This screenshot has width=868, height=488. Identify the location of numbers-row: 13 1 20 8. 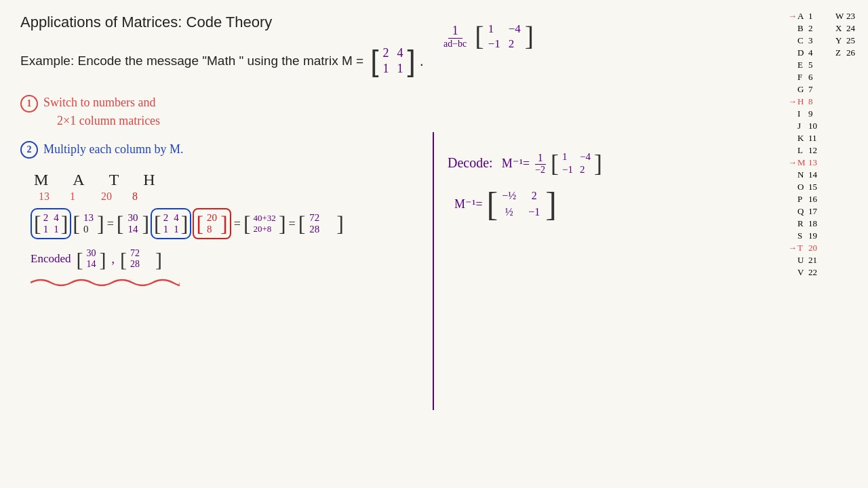
(267, 197).